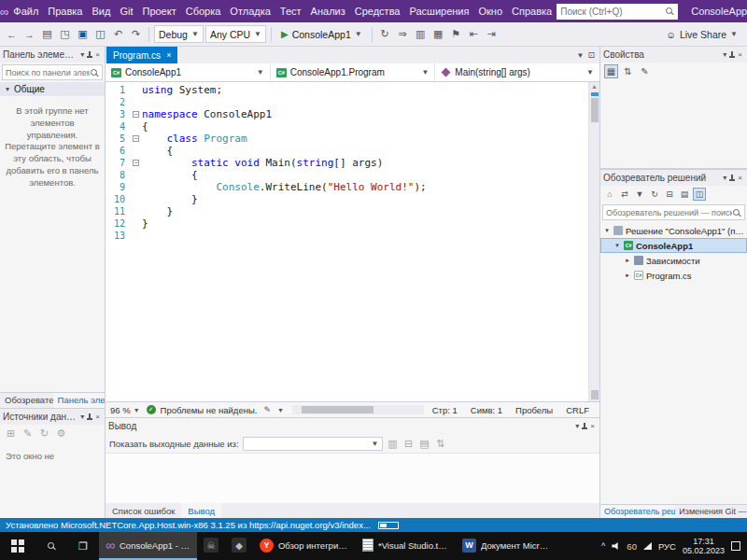 Image resolution: width=747 pixels, height=560 pixels. Describe the element at coordinates (329, 11) in the screenshot. I see `menu-item: Анализ` at that location.